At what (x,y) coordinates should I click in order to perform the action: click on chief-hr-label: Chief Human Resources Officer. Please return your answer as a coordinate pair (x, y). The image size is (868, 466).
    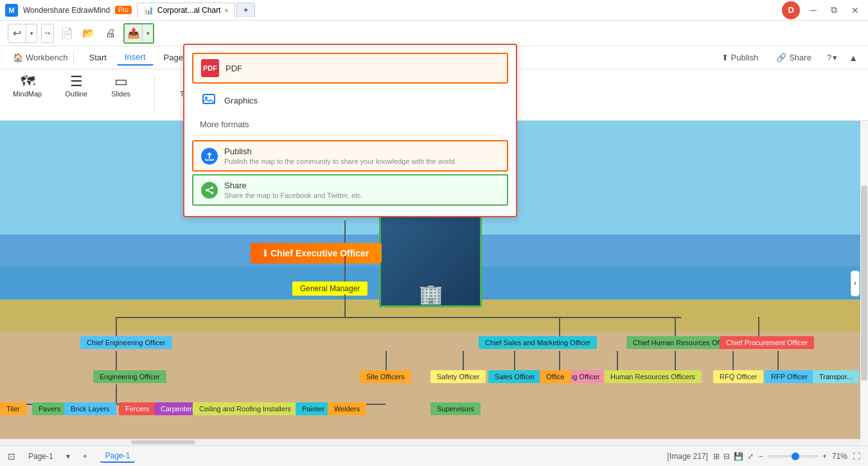
    Looking at the image, I should click on (682, 343).